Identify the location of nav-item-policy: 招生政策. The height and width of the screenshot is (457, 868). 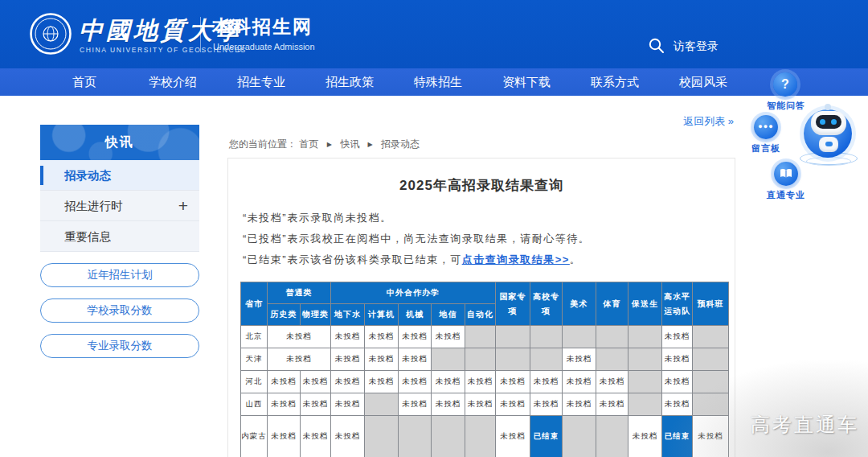
(350, 82).